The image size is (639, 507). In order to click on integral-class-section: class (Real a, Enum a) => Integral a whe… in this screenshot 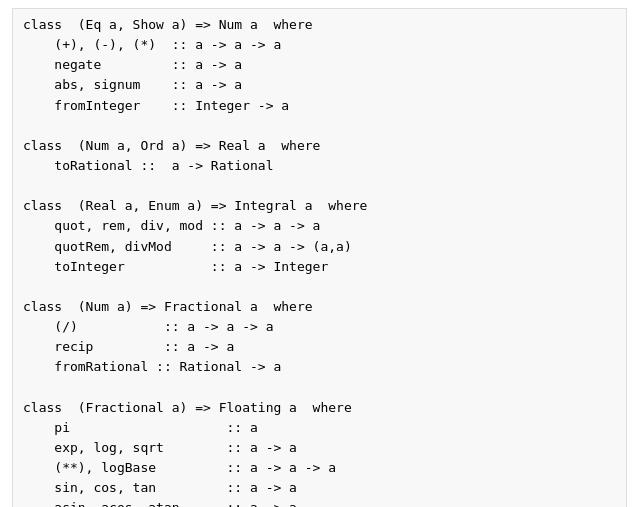, I will do `click(195, 236)`.